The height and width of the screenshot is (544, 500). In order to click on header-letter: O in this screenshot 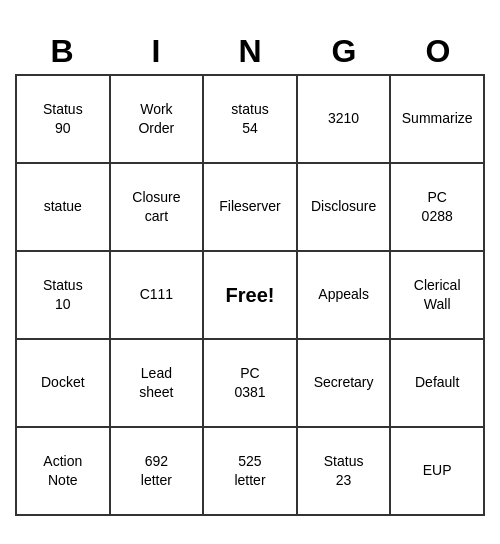, I will do `click(438, 52)`.